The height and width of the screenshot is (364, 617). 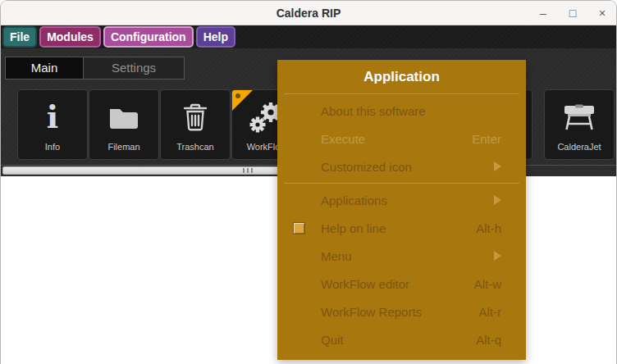 What do you see at coordinates (371, 312) in the screenshot?
I see `menu-item-label: WorkFlow Reports` at bounding box center [371, 312].